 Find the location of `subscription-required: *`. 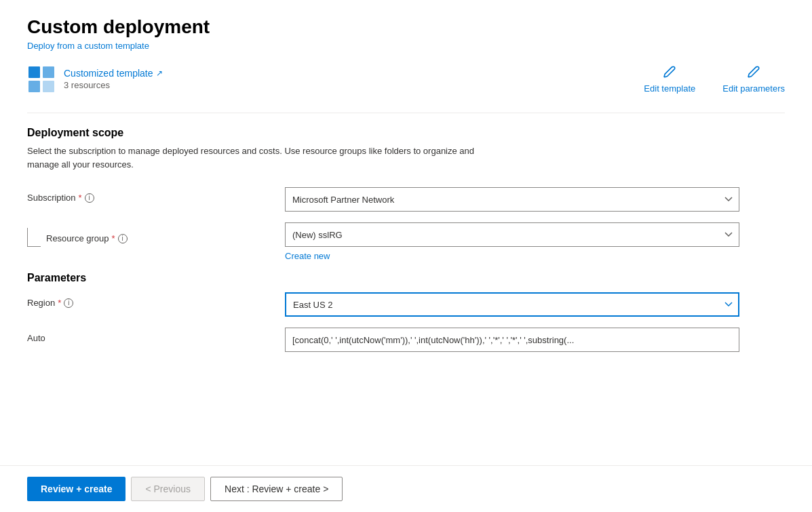

subscription-required: * is located at coordinates (80, 198).